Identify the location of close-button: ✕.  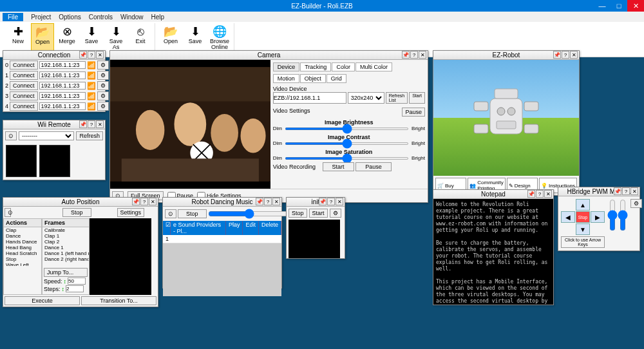
(636, 6).